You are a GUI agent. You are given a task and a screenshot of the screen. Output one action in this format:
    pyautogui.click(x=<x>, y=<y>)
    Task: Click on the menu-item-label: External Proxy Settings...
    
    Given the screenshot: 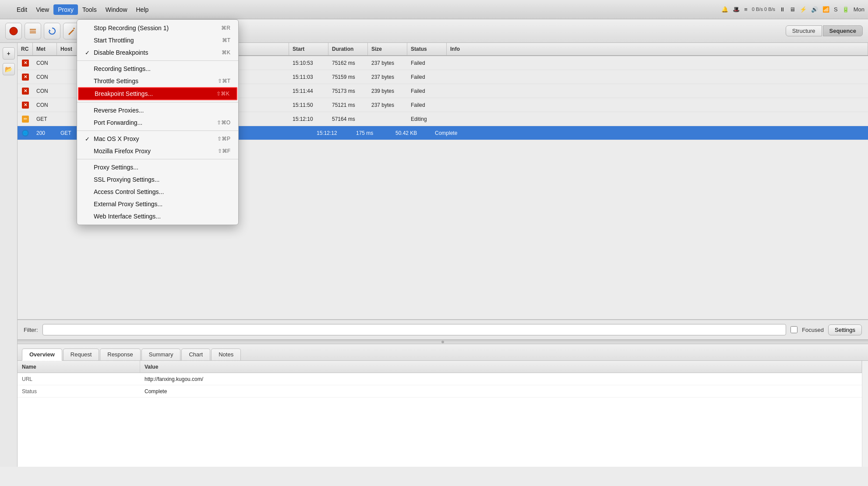 What is the action you would take?
    pyautogui.click(x=128, y=204)
    